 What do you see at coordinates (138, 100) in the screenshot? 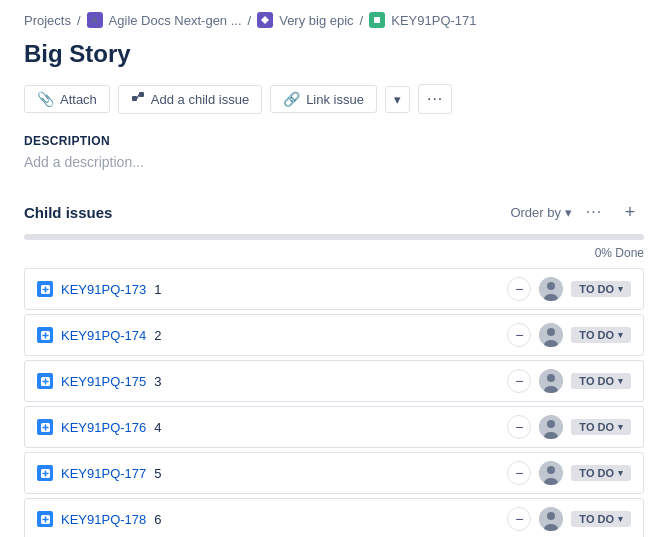
I see `child-issue-icon` at bounding box center [138, 100].